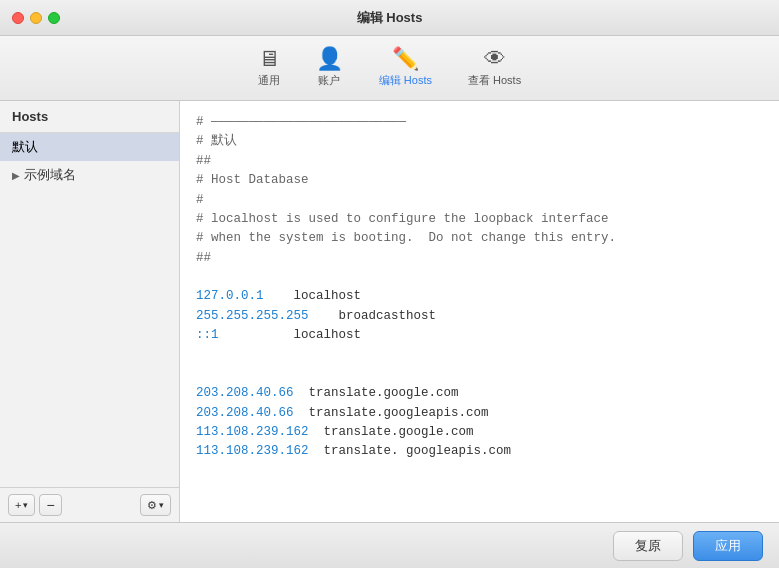 The width and height of the screenshot is (779, 568). I want to click on remove-button: −, so click(50, 505).